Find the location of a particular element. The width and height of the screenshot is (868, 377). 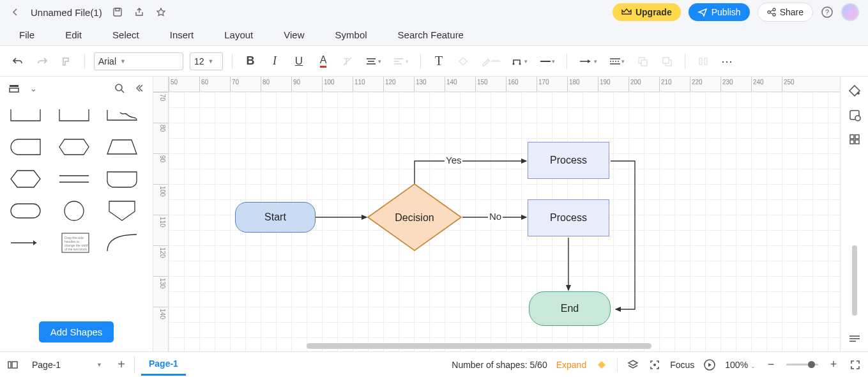

page-select: Page-1▼ is located at coordinates (67, 365).